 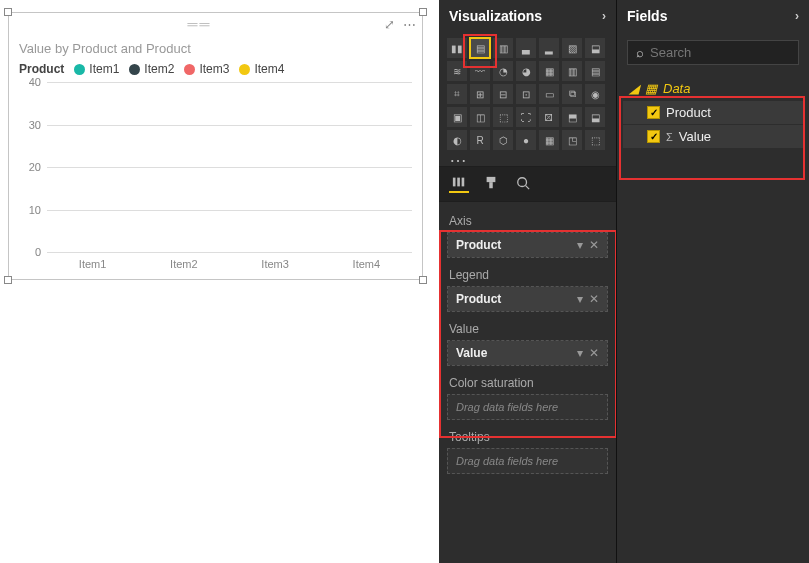 What do you see at coordinates (262, 69) in the screenshot?
I see `legend-item: Item4` at bounding box center [262, 69].